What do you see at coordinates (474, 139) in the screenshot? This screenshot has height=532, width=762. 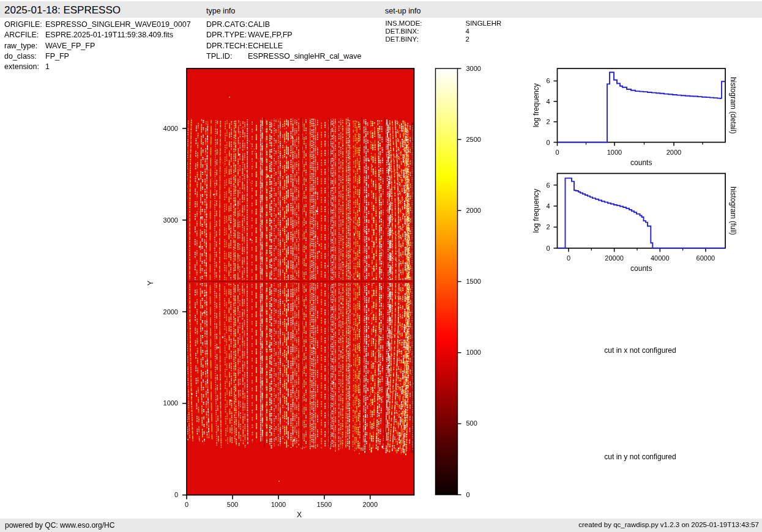 I see `svg-text: 2500` at bounding box center [474, 139].